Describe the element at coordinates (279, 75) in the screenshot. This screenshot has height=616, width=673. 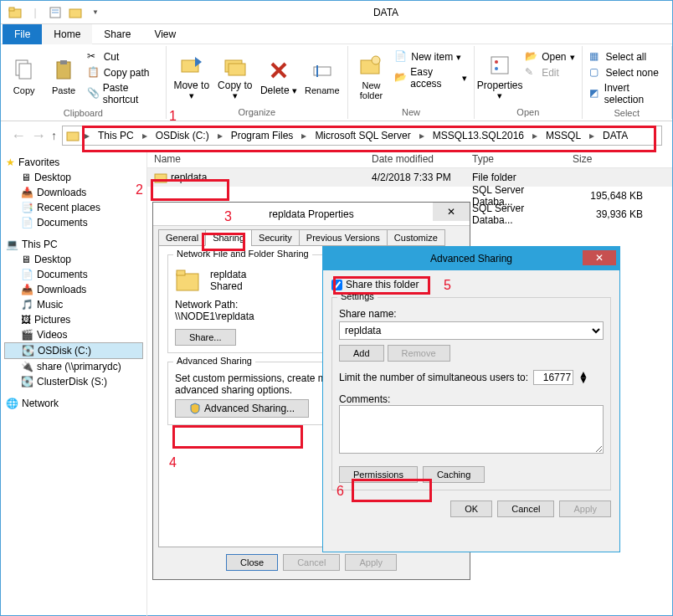
I see `delete-button: Delete ▾` at that location.